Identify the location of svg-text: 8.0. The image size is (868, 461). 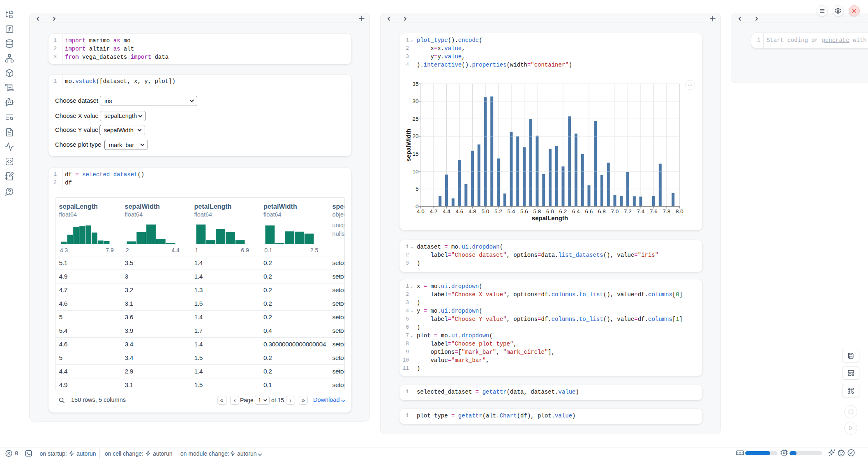
(680, 211).